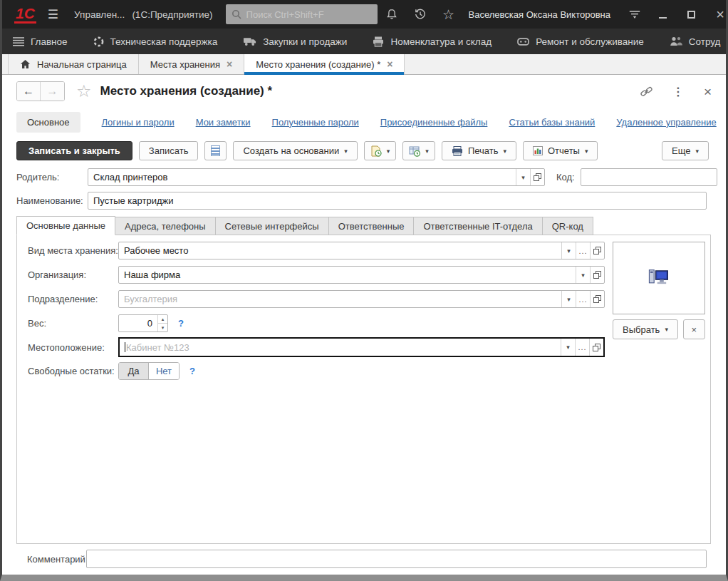 This screenshot has width=728, height=581. I want to click on detail-tabs: Основные данные Адреса, телефоны Сетевые…, so click(305, 225).